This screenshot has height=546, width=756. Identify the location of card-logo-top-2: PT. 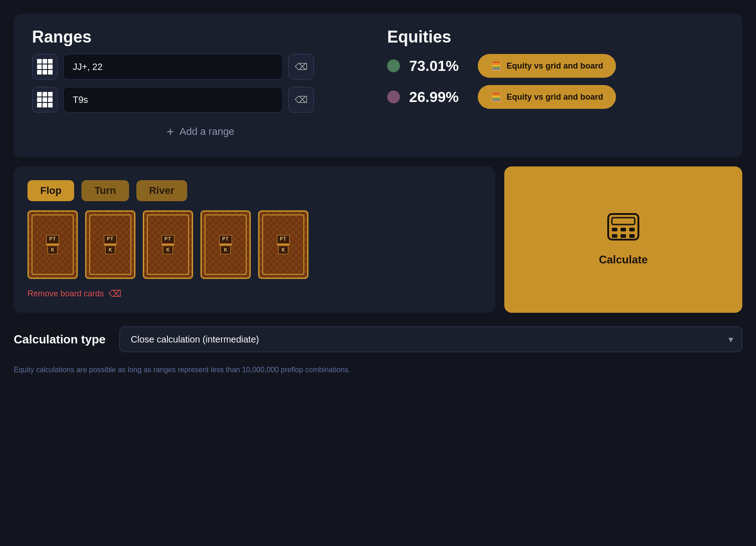
(111, 239).